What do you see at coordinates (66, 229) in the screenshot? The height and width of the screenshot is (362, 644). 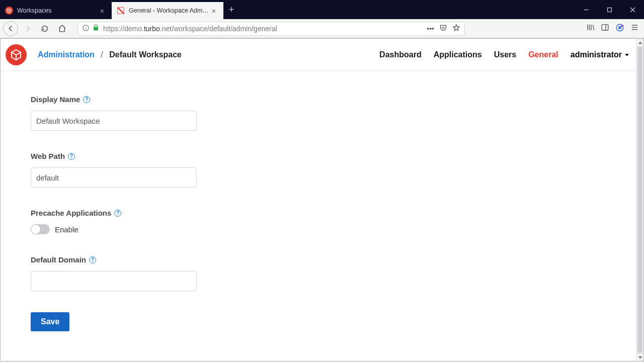 I see `precache-toggle-text: Enable` at bounding box center [66, 229].